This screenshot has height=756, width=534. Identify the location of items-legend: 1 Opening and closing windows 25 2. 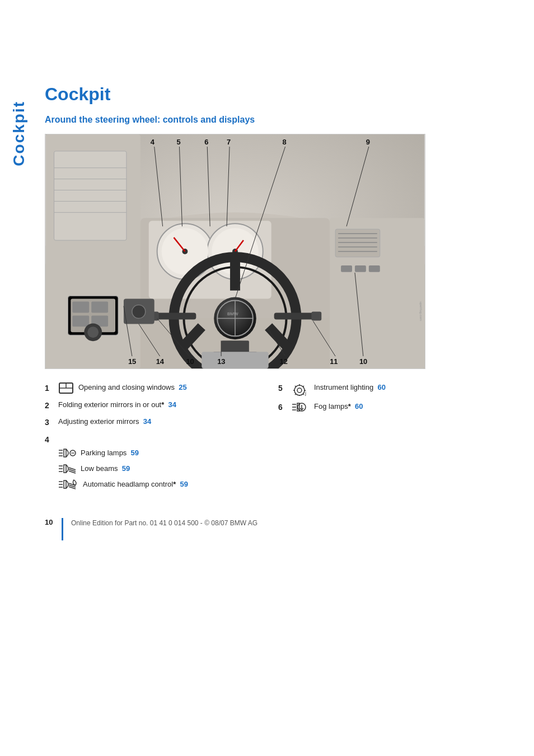
(278, 441).